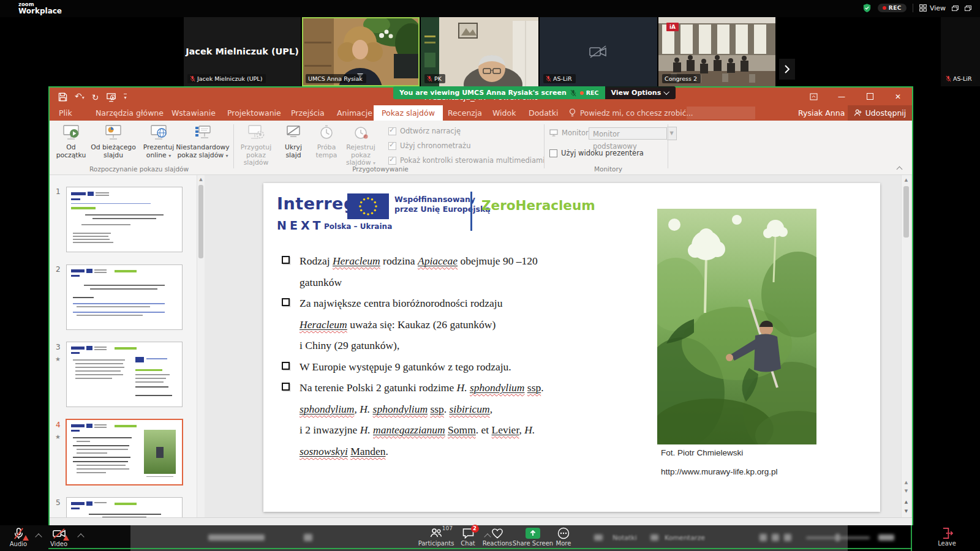 The height and width of the screenshot is (551, 980). What do you see at coordinates (900, 170) in the screenshot?
I see `collapse-ribbon-icon` at bounding box center [900, 170].